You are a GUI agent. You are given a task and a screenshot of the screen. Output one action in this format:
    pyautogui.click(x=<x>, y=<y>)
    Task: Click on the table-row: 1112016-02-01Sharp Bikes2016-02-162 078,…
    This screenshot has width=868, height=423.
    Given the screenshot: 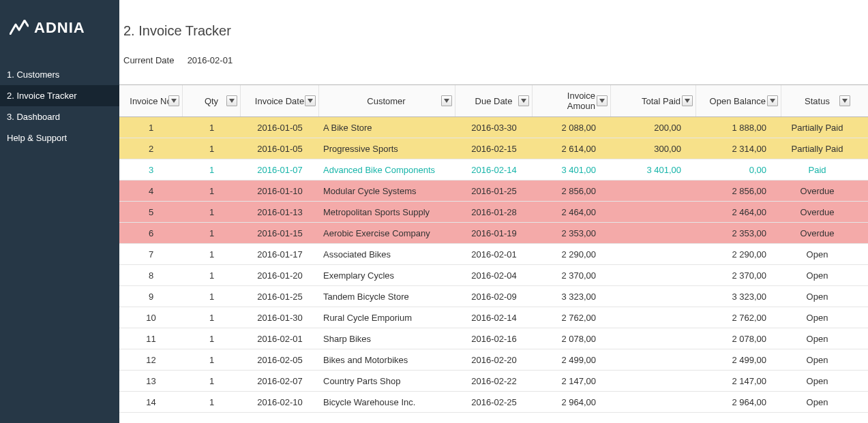 What is the action you would take?
    pyautogui.click(x=494, y=339)
    